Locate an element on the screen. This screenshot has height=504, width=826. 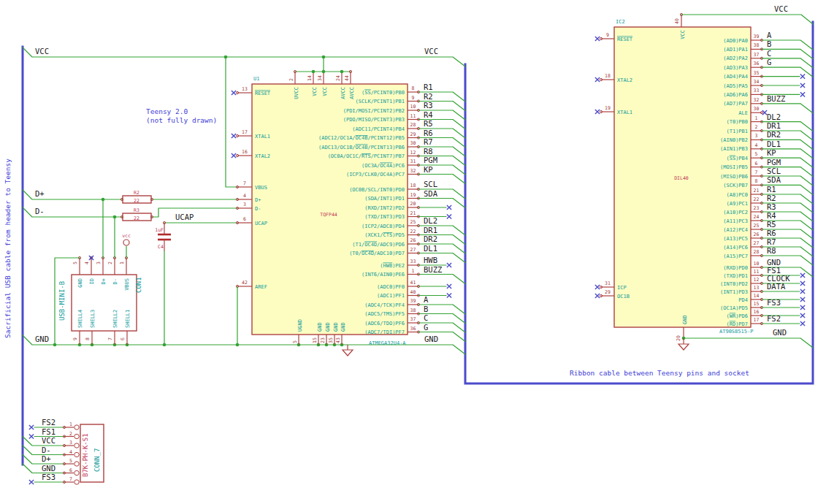
pin-name: (INT0)PD2 is located at coordinates (734, 284).